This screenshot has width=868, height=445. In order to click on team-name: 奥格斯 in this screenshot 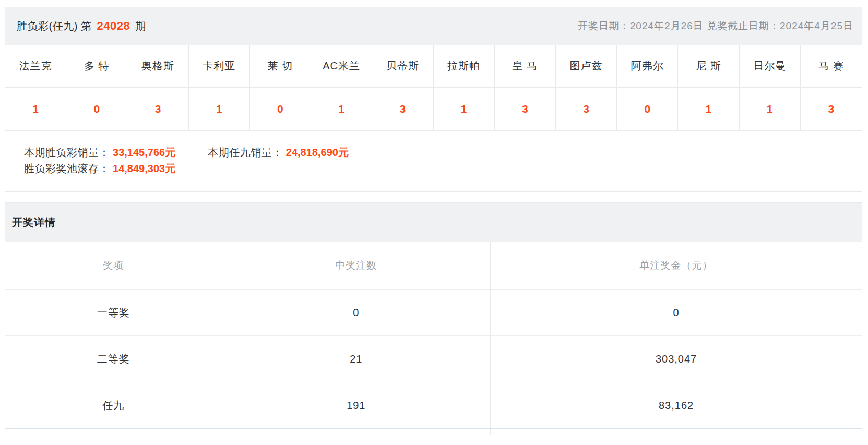, I will do `click(158, 66)`.